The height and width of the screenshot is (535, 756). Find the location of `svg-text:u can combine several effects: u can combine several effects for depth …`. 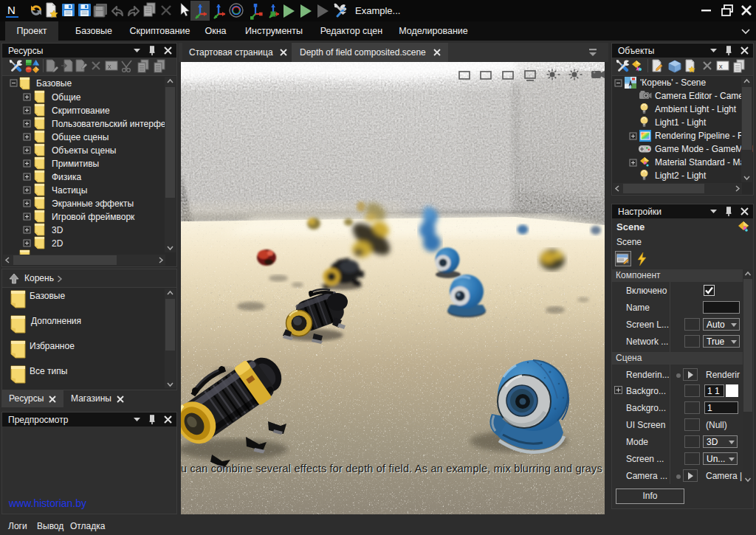

svg-text:u can combine several effects: u can combine several effects for depth … is located at coordinates (391, 469).